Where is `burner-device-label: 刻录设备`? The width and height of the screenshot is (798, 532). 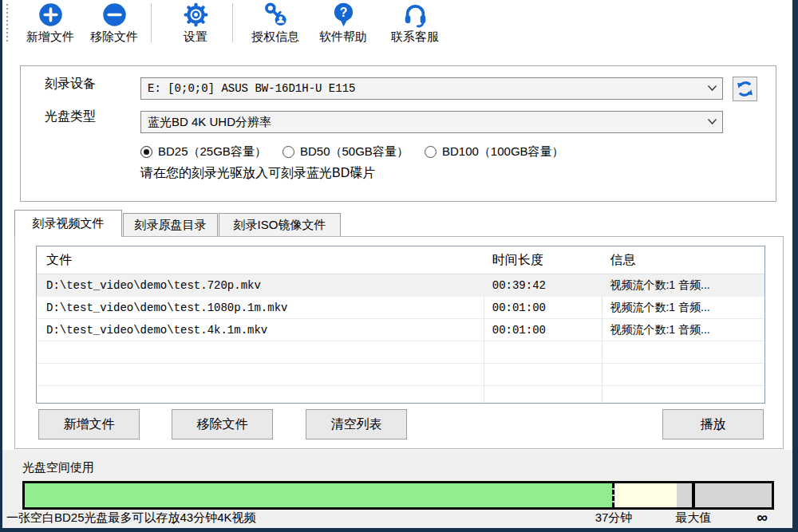 burner-device-label: 刻录设备 is located at coordinates (70, 85).